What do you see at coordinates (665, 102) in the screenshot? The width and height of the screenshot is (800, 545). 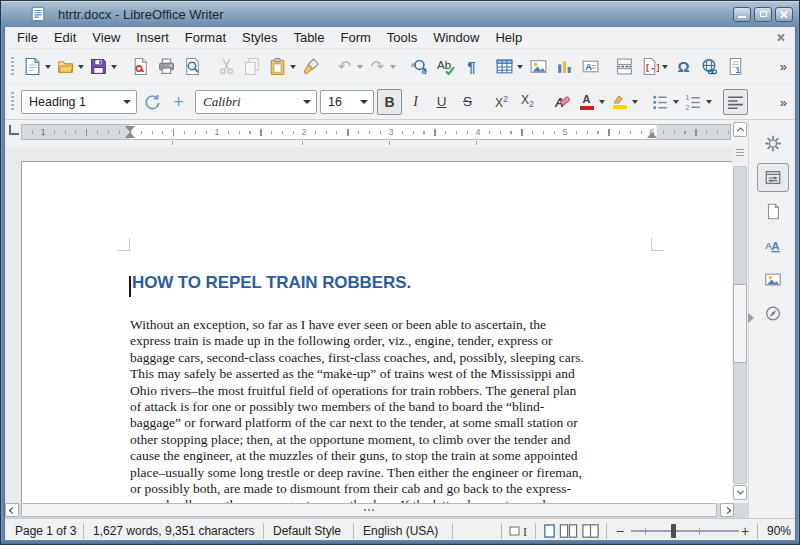 I see `unordered-list-button` at bounding box center [665, 102].